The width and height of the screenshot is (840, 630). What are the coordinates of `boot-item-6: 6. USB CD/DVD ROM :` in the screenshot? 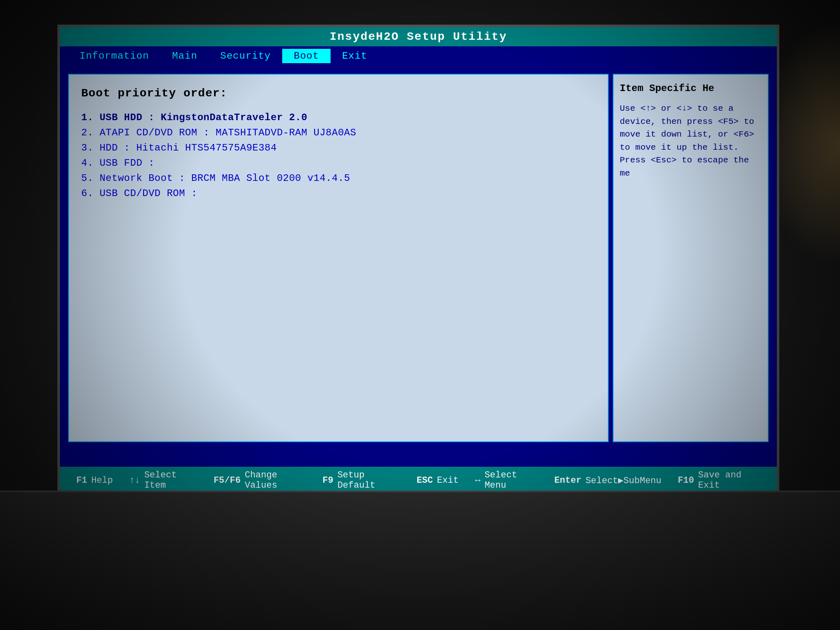 It's located at (338, 194).